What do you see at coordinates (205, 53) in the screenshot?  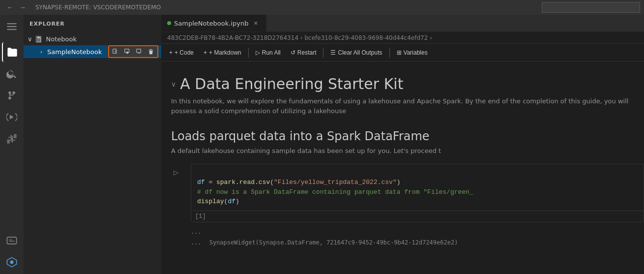 I see `add-markdown-icon: +` at bounding box center [205, 53].